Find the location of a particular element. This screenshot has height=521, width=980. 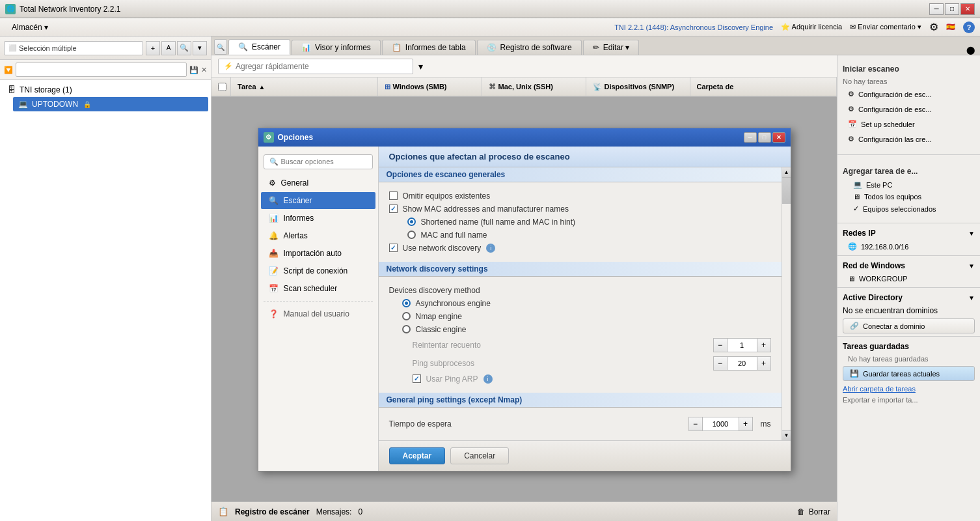

show-mac-row: Show MAC addresses and manufacturer name… is located at coordinates (580, 209).